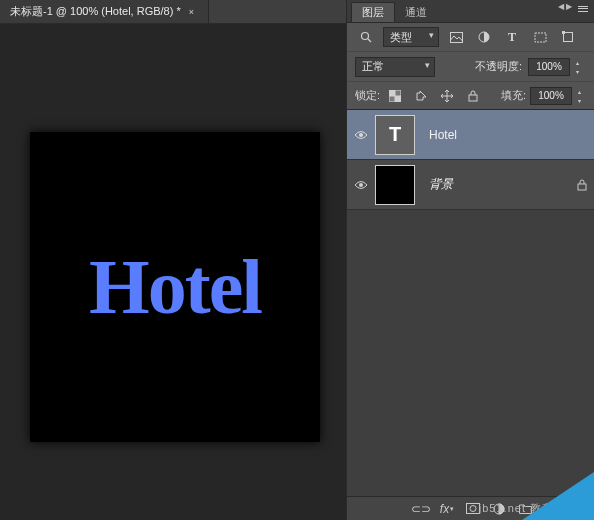 Image resolution: width=594 pixels, height=520 pixels. I want to click on opacity-label: 不透明度:, so click(498, 66).